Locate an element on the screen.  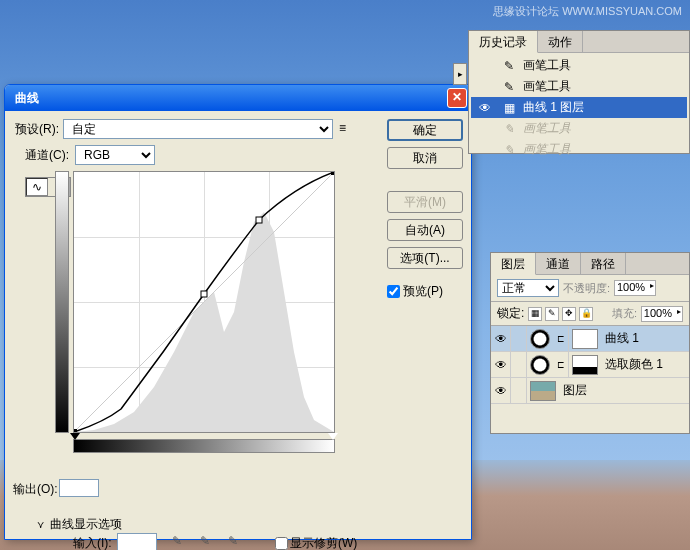
dialog-titlebar: 曲线 ✕ is located at coordinates (238, 98).